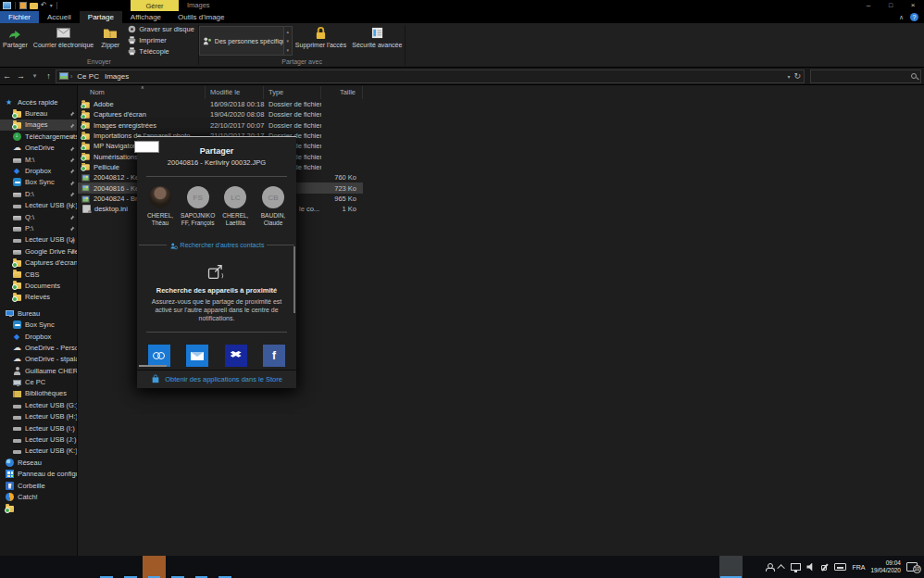 This screenshot has width=924, height=578. What do you see at coordinates (12, 567) in the screenshot?
I see `start-icon` at bounding box center [12, 567].